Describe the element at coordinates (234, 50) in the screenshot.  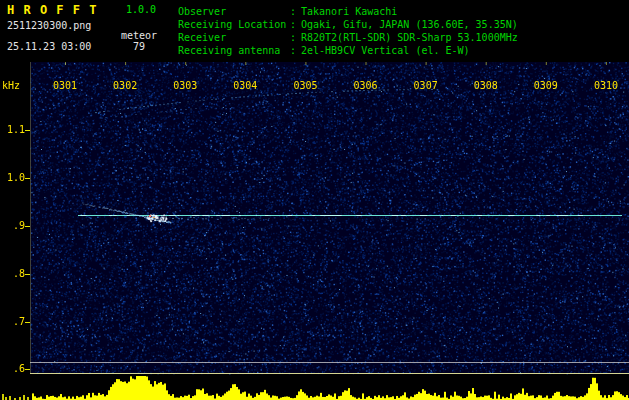
I see `info-label: Receiving antenna` at that location.